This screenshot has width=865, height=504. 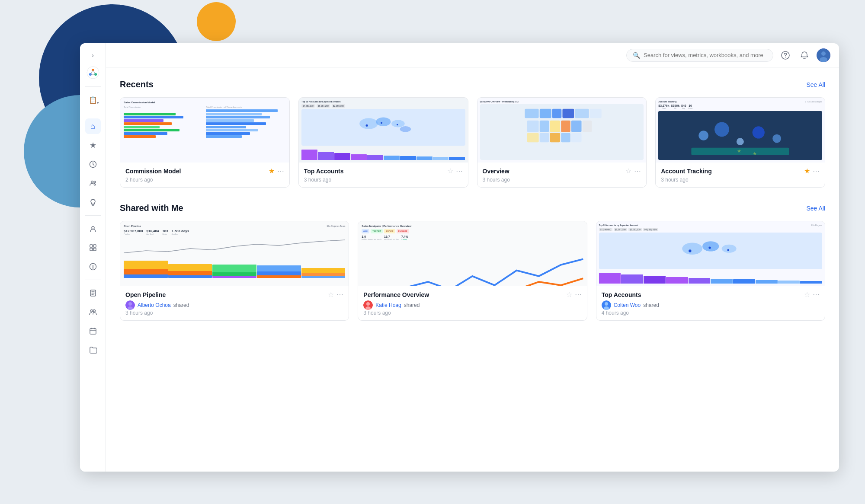 I want to click on top-accounts-shared-card: Top 20 Accounts by Expected Amount Ella …, so click(x=711, y=271).